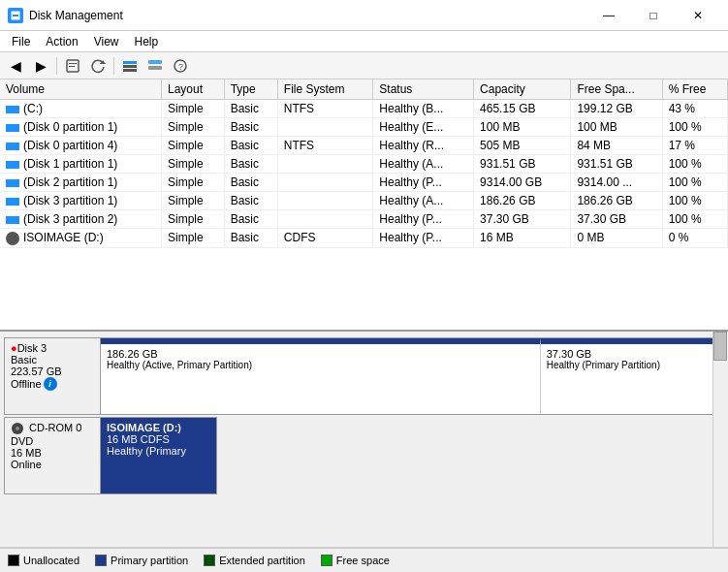 Image resolution: width=728 pixels, height=572 pixels. Describe the element at coordinates (364, 145) in the screenshot. I see `table-row: (Disk 0 partition 4) Simple Basic NTFS H…` at that location.